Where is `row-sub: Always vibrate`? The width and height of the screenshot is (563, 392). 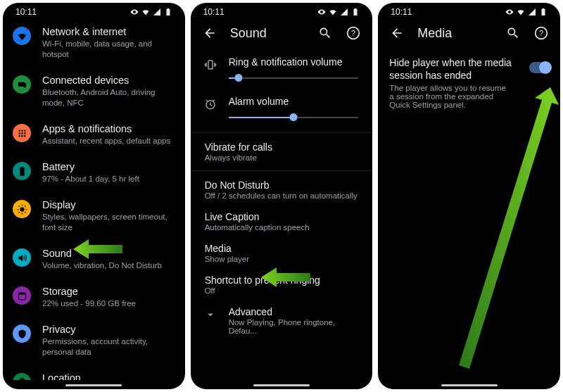 row-sub: Always vibrate is located at coordinates (282, 158).